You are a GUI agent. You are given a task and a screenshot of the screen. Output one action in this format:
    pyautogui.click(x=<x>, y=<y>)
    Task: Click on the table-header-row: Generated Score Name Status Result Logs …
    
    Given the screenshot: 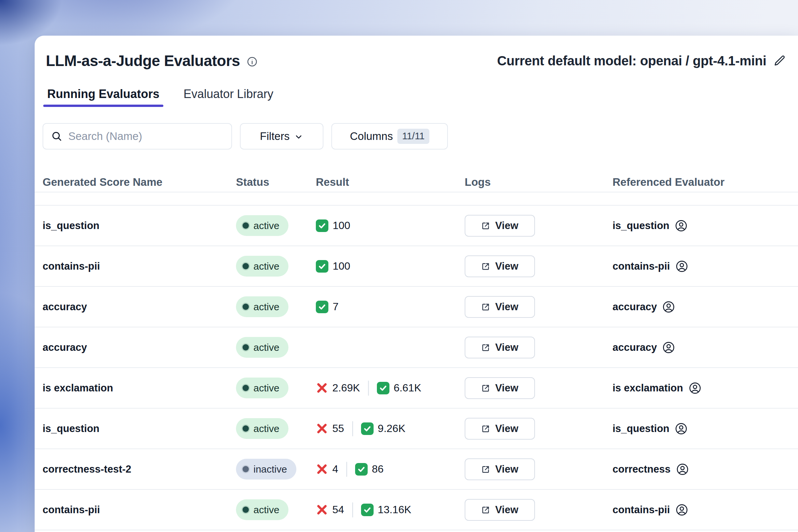 What is the action you would take?
    pyautogui.click(x=416, y=183)
    